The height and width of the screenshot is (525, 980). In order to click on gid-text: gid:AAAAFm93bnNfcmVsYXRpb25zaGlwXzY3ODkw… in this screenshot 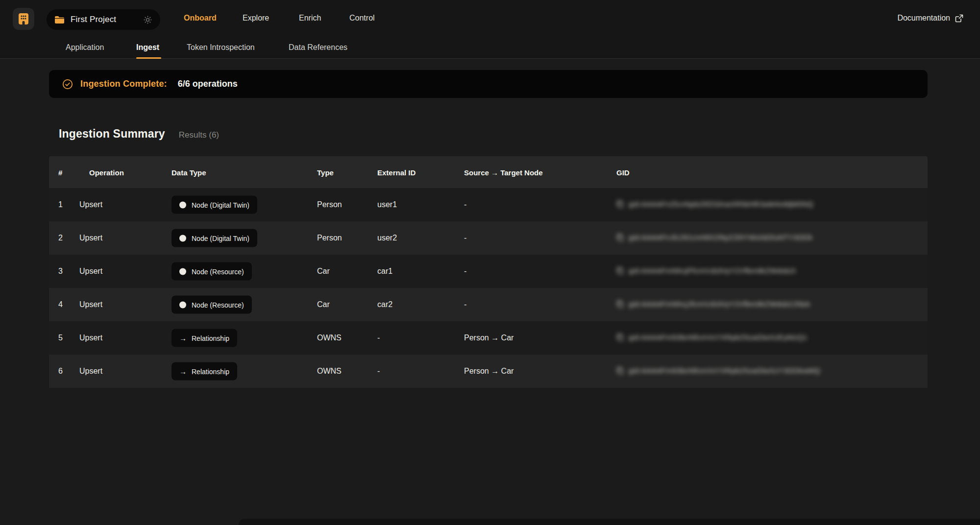, I will do `click(724, 370)`.